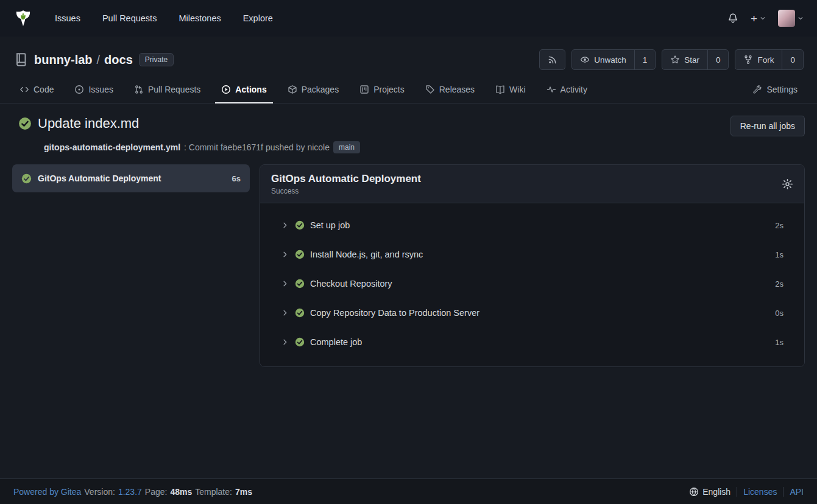 The width and height of the screenshot is (817, 504). Describe the element at coordinates (532, 342) in the screenshot. I see `step-row: Complete job 1s` at that location.